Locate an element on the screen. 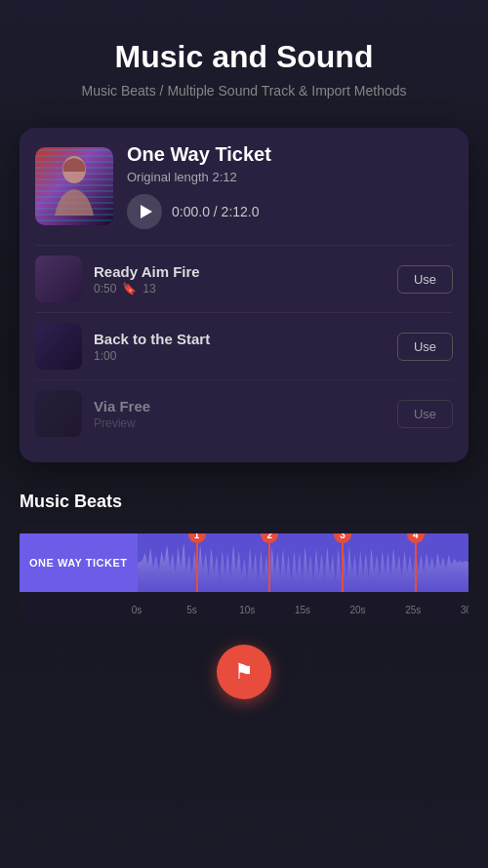 This screenshot has width=488, height=868. ruler-label-0s: 0s is located at coordinates (137, 611).